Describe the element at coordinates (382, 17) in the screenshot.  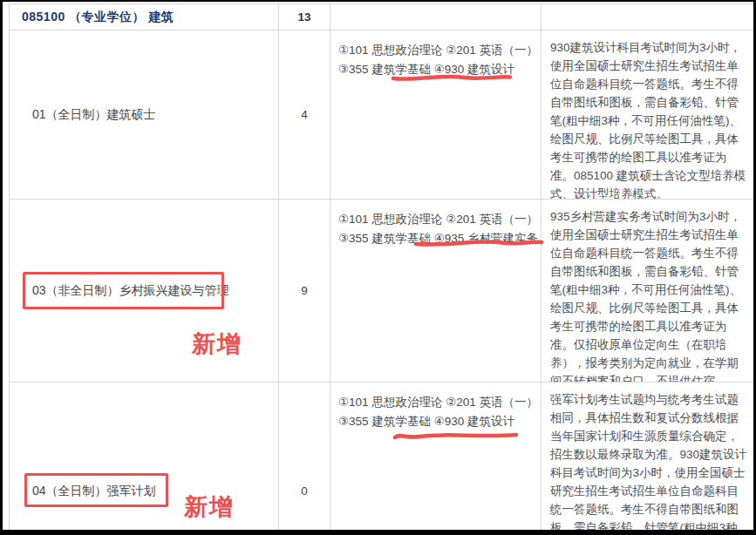
I see `table-row-summary: 085100 （专业学位） 建筑 13` at that location.